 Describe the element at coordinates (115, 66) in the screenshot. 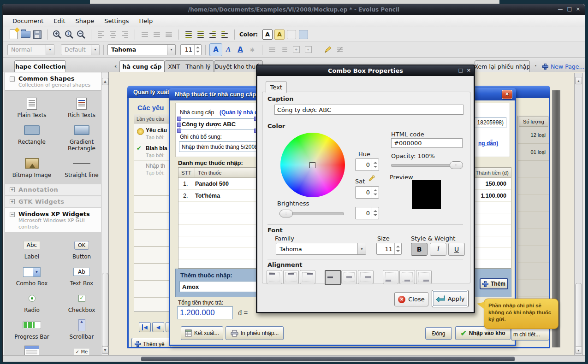

I see `tab-scroll-left: ‹` at that location.